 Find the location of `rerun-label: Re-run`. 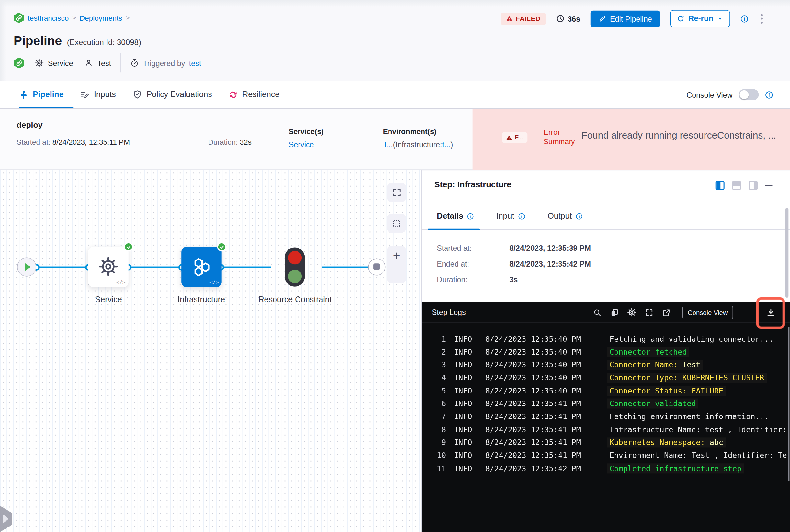

rerun-label: Re-run is located at coordinates (701, 19).